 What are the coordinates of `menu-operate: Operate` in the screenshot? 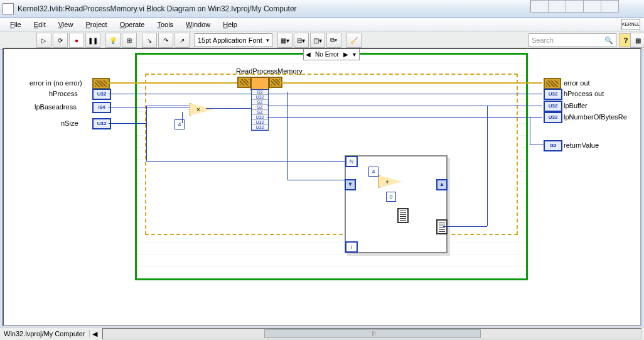 It's located at (132, 25).